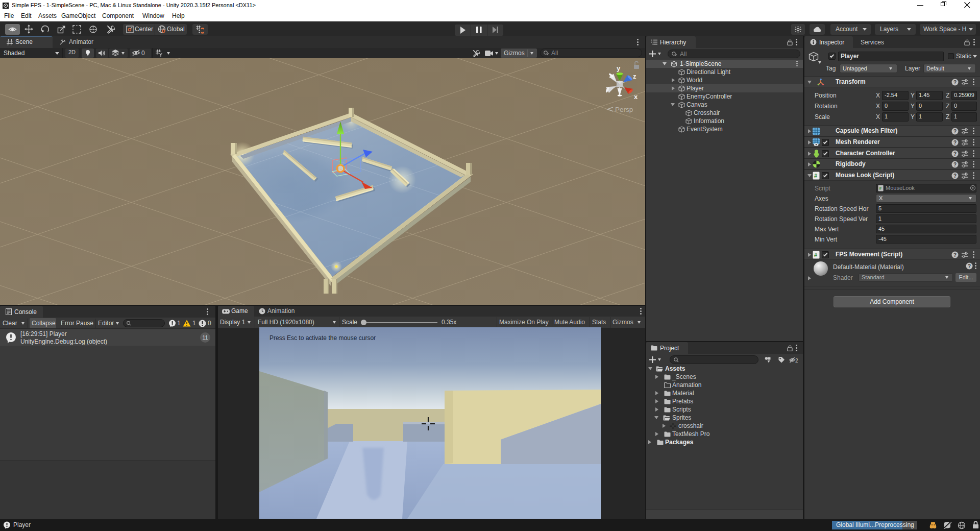 This screenshot has width=980, height=531. What do you see at coordinates (323, 338) in the screenshot?
I see `svg-text:Press Esc to activate the mous: Press Esc to activate the mouse cursor` at bounding box center [323, 338].